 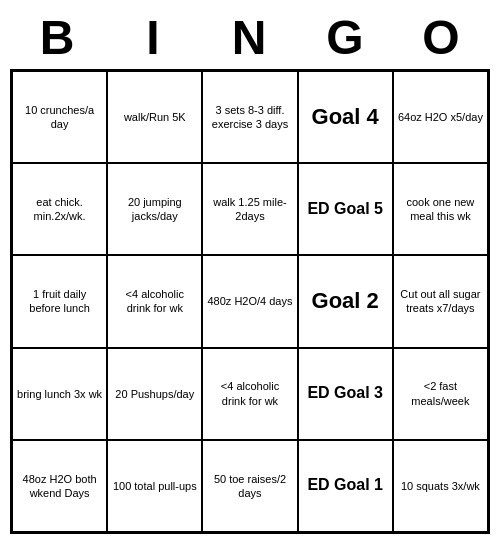 I want to click on title-b: B, so click(x=58, y=38).